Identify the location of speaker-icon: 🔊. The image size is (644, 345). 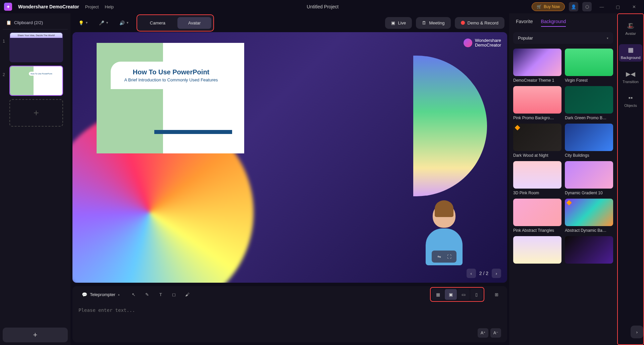
(122, 23).